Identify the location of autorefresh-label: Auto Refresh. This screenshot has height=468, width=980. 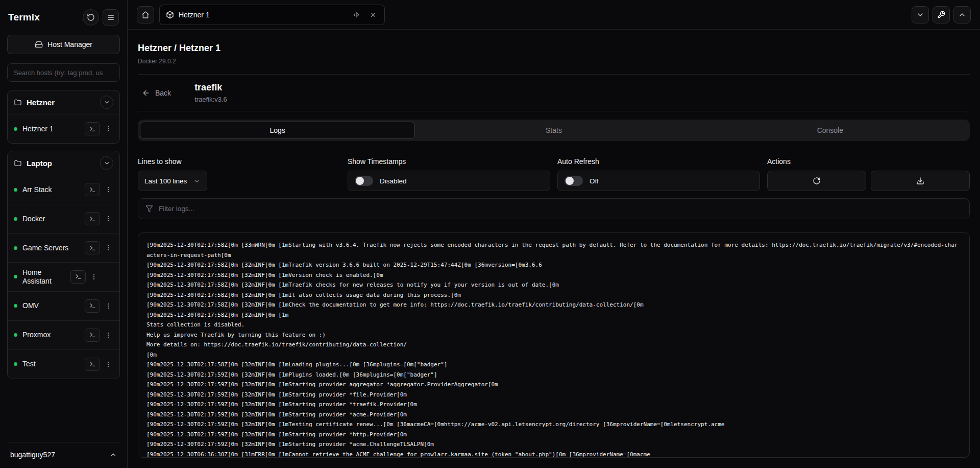
(658, 161).